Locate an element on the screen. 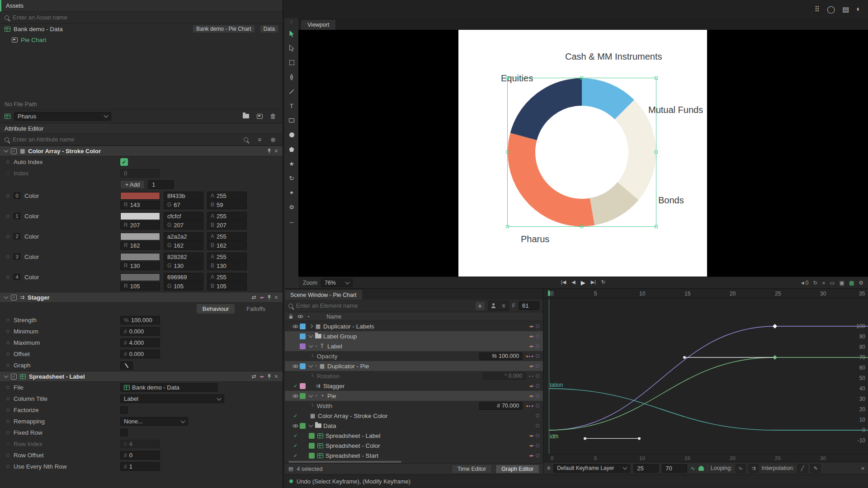 This screenshot has height=488, width=868. hex-field: a2a2a2 is located at coordinates (184, 237).